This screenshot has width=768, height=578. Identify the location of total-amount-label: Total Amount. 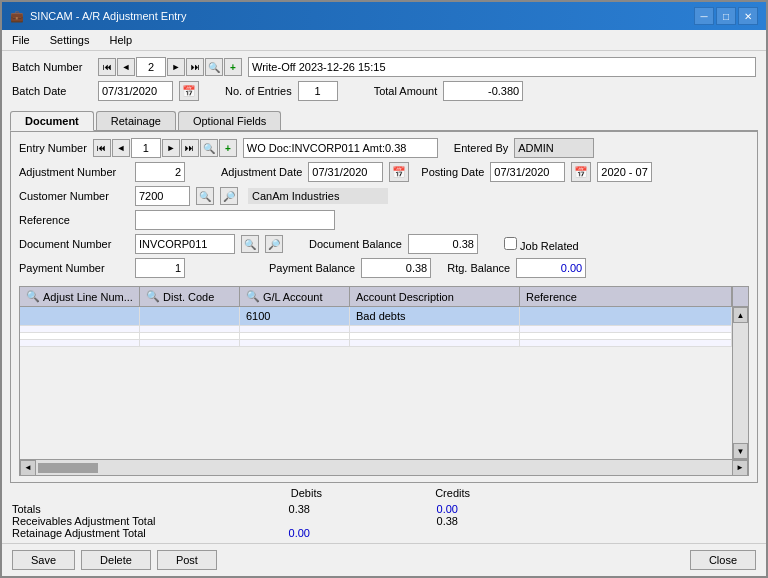
(406, 91).